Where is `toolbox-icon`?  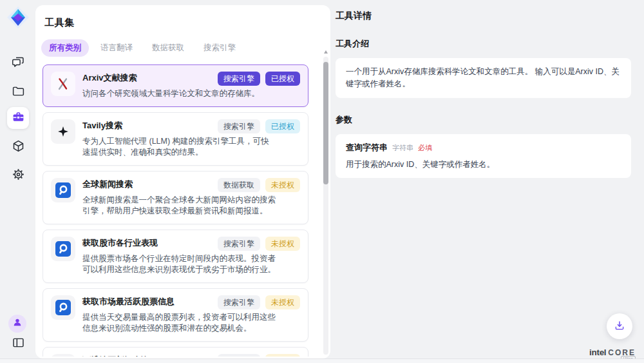 toolbox-icon is located at coordinates (18, 119).